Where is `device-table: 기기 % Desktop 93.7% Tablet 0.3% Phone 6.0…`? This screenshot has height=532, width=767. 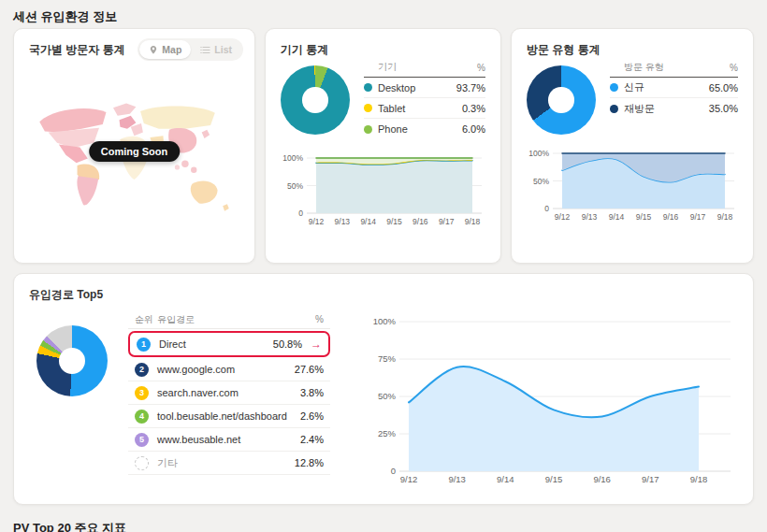
device-table: 기기 % Desktop 93.7% Tablet 0.3% Phone 6.0… is located at coordinates (425, 99).